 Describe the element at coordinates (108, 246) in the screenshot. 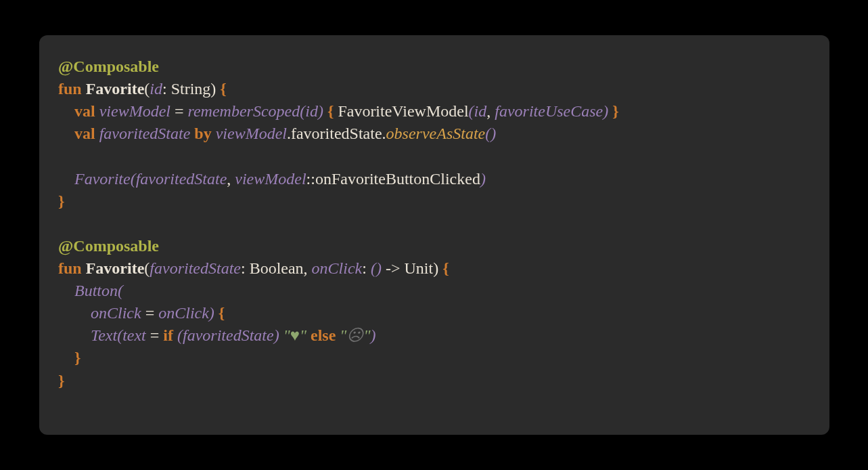

I see `code-line-9: @Composable` at that location.